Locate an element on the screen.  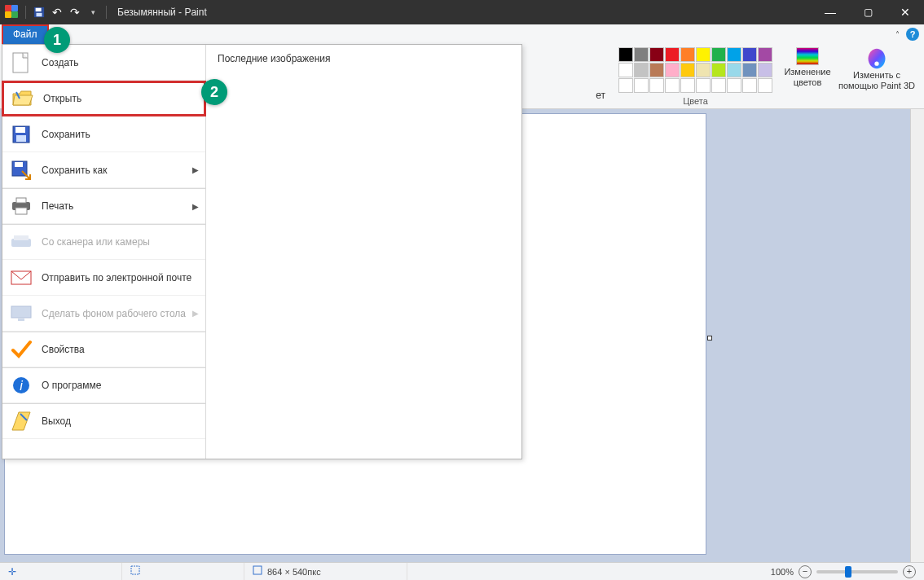
colors-group: Цвета is located at coordinates (696, 75).